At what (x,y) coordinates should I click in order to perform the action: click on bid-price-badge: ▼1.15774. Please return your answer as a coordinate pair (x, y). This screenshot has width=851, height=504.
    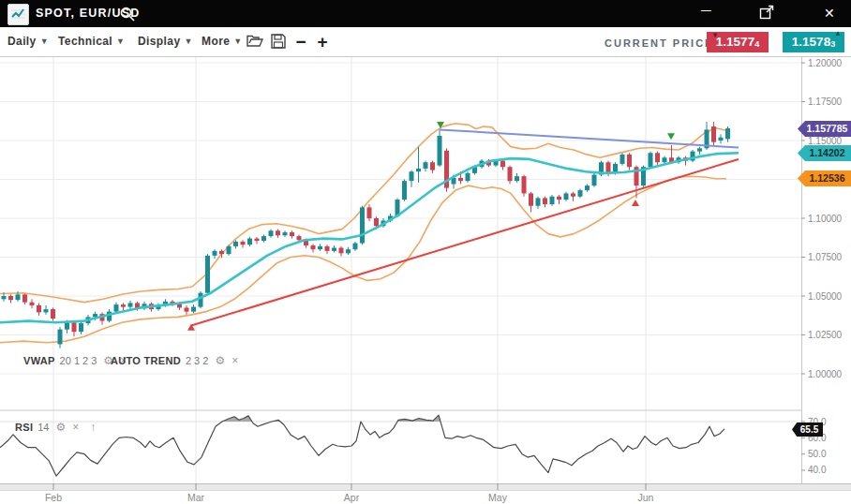
    Looking at the image, I should click on (738, 42).